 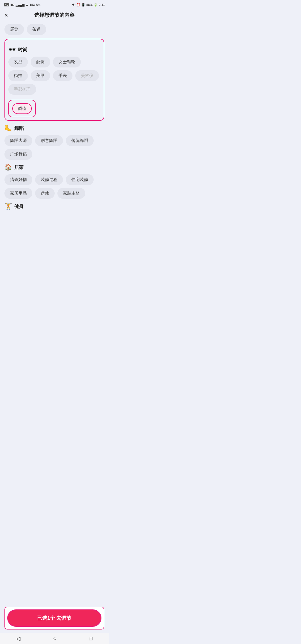 What do you see at coordinates (54, 206) in the screenshot?
I see `fitness-section: 🏋️ 健身` at bounding box center [54, 206].